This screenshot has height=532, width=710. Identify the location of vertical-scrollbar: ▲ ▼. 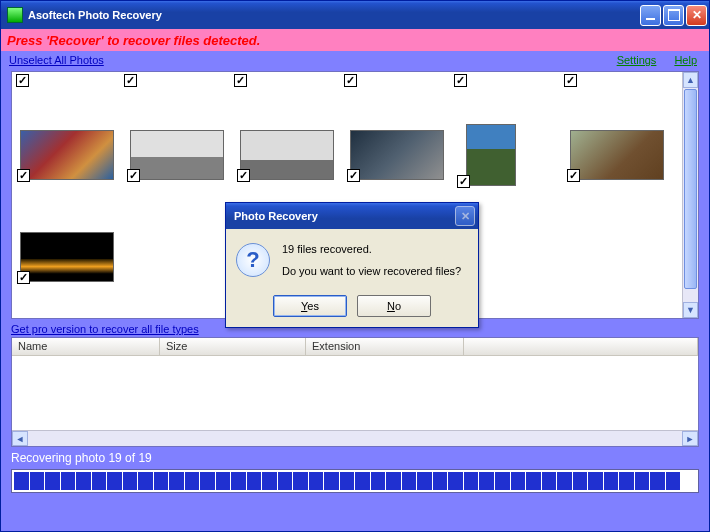
(690, 195).